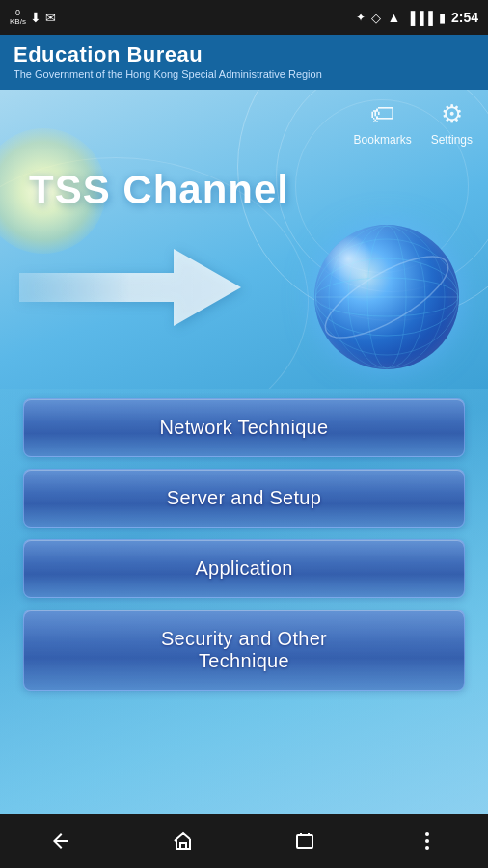 This screenshot has width=488, height=868. What do you see at coordinates (420, 17) in the screenshot?
I see `signal-icon: ▐▐▐` at bounding box center [420, 17].